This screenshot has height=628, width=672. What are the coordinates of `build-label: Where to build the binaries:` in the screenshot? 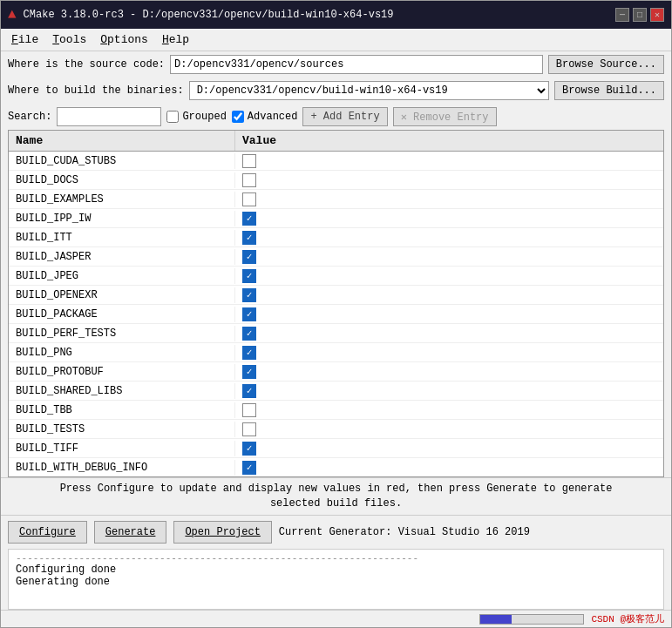 It's located at (96, 91).